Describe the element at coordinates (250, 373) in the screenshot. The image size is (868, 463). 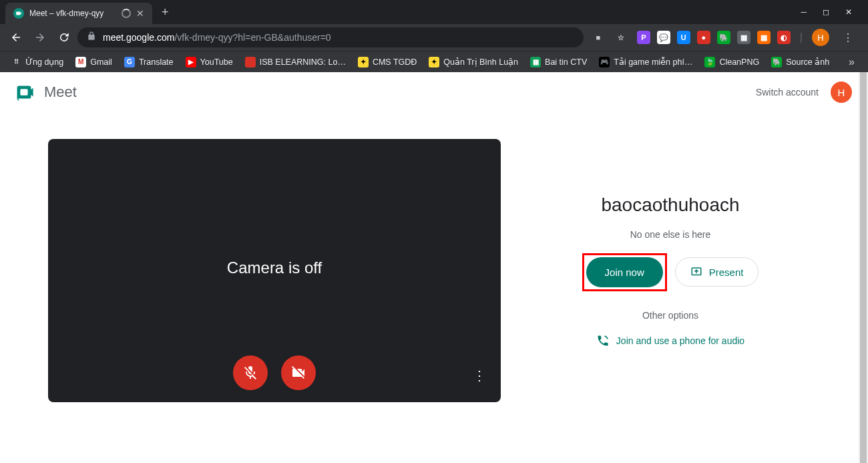
I see `microphone-toggle-button` at that location.